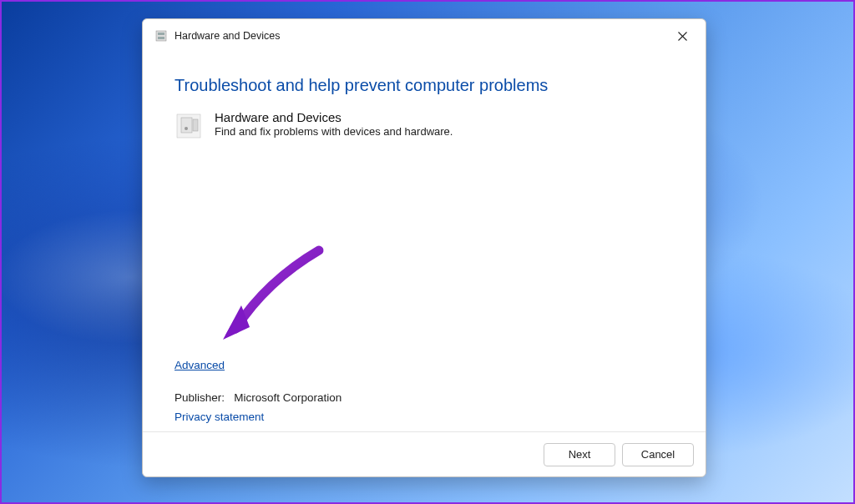 This screenshot has width=855, height=504. What do you see at coordinates (200, 397) in the screenshot?
I see `publisher-label: Publisher:` at bounding box center [200, 397].